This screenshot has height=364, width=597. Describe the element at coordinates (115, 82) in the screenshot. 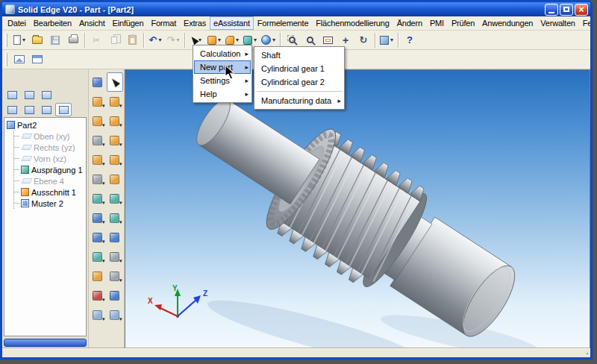

I see `select-tool-button` at that location.